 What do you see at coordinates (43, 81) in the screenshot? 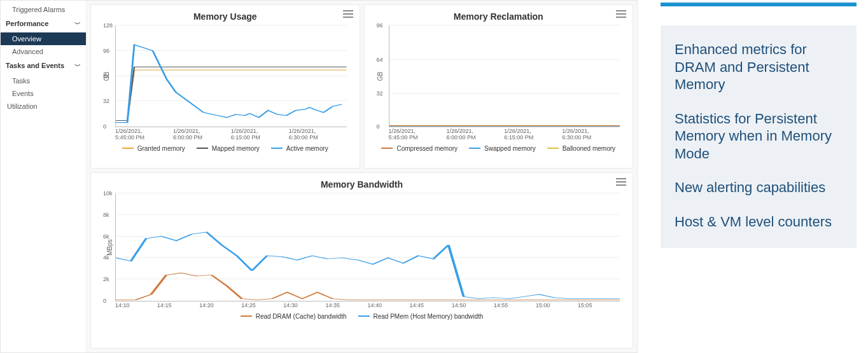
I see `sidebar-item-tasks: Tasks` at bounding box center [43, 81].